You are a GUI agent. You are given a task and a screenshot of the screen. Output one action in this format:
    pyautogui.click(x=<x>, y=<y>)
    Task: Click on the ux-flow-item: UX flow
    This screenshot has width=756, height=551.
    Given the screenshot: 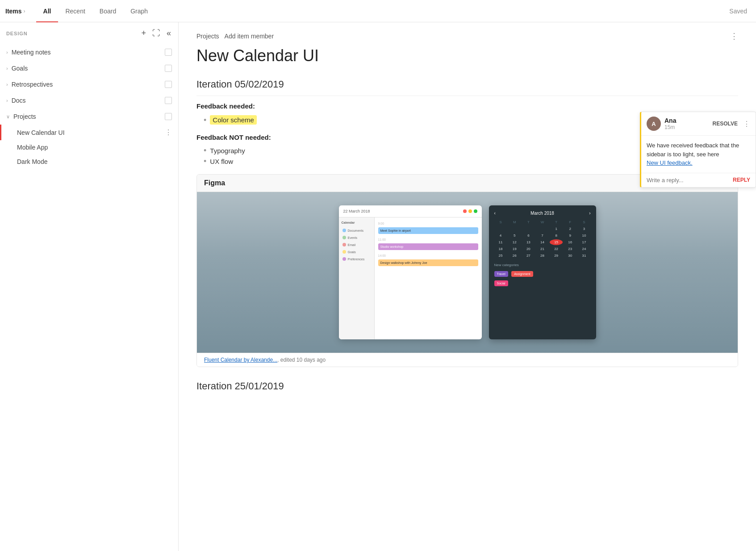 What is the action you would take?
    pyautogui.click(x=221, y=162)
    